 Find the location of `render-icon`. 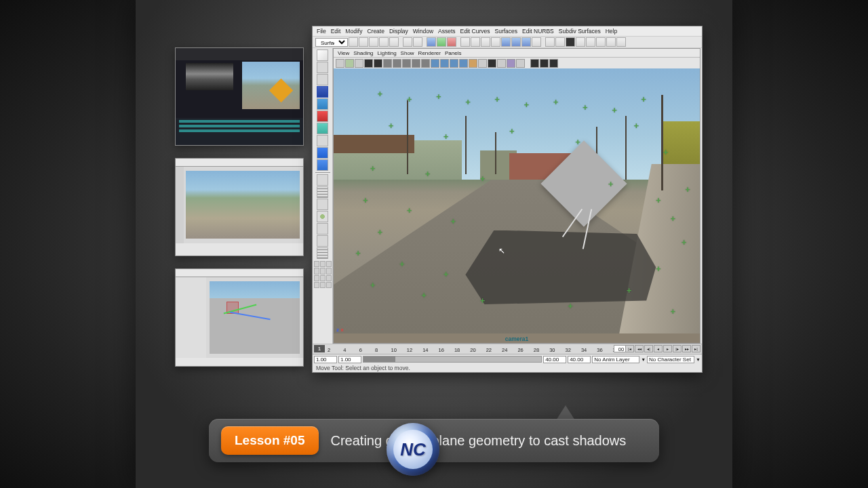

render-icon is located at coordinates (550, 42).